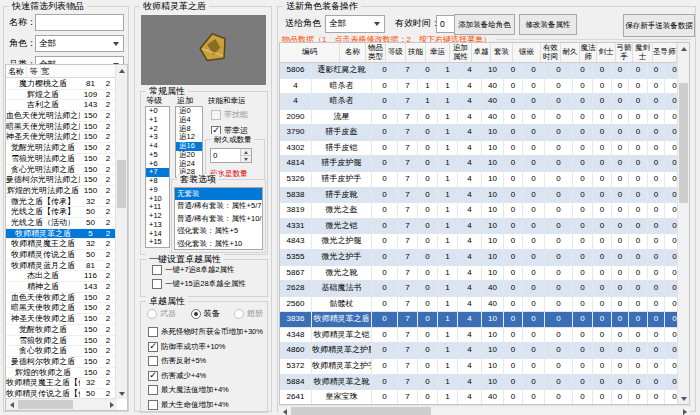 This screenshot has height=415, width=700. What do you see at coordinates (588, 52) in the screenshot?
I see `column-header: 魔法师` at bounding box center [588, 52].